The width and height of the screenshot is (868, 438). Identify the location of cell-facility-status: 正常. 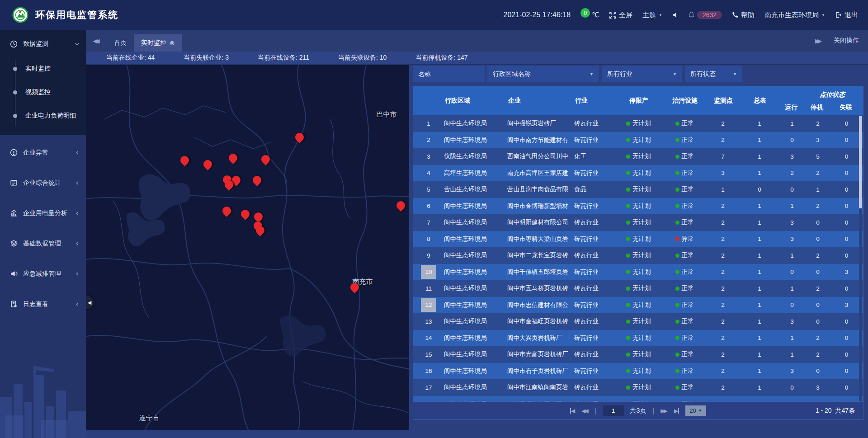
(684, 338).